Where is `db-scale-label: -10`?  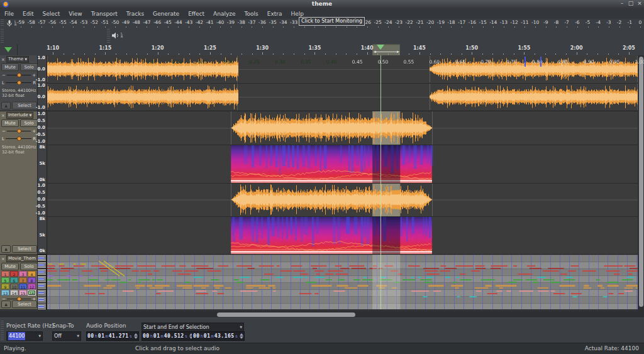 db-scale-label: -10 is located at coordinates (535, 23).